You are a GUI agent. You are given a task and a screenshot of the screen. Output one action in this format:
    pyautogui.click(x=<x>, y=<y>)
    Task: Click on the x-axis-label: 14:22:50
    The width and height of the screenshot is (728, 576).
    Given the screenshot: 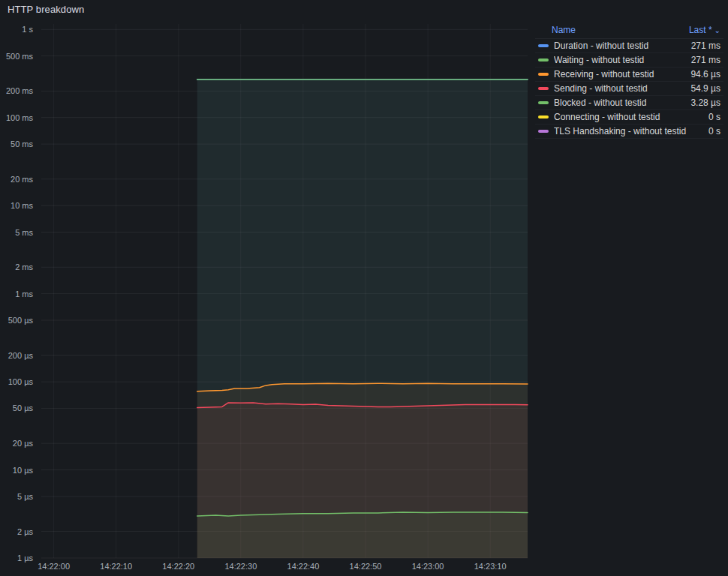 What is the action you would take?
    pyautogui.click(x=366, y=566)
    